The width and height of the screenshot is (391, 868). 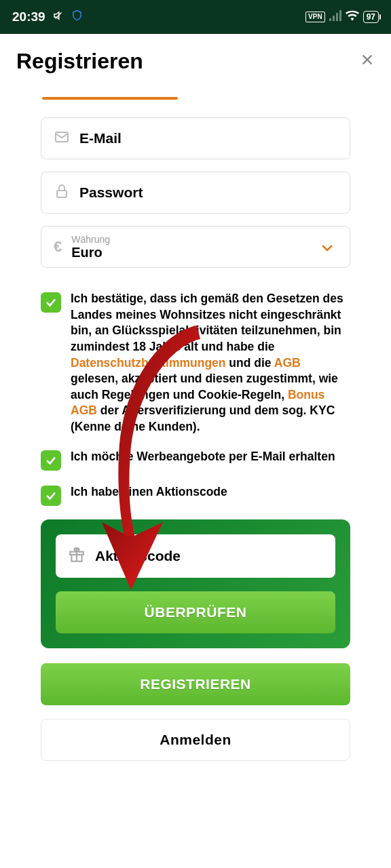 What do you see at coordinates (80, 61) in the screenshot?
I see `page-title: Registrieren` at bounding box center [80, 61].